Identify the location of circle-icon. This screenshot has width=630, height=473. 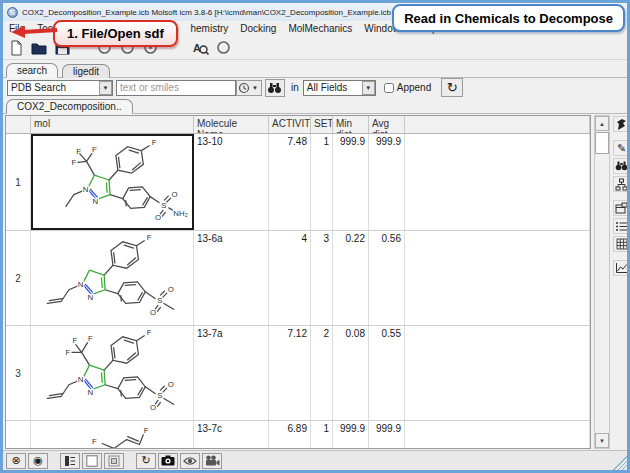
(224, 48).